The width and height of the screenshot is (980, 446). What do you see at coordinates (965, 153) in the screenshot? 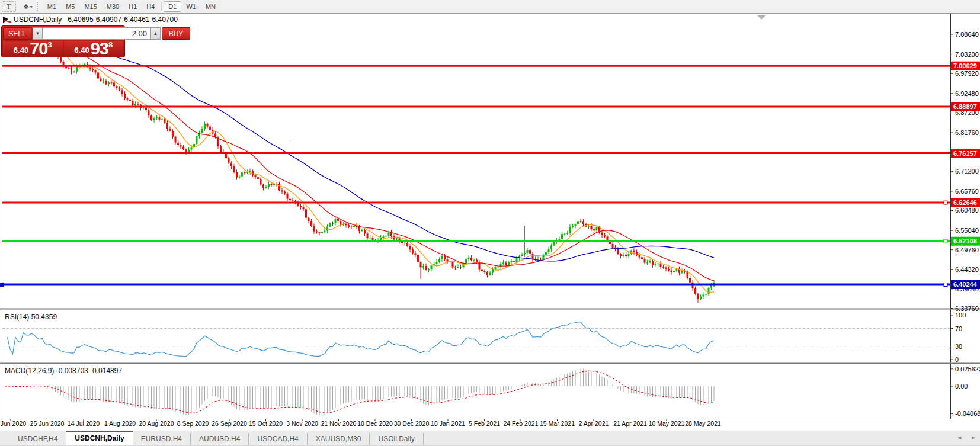
I see `price-badge-label: 6.76157` at bounding box center [965, 153].